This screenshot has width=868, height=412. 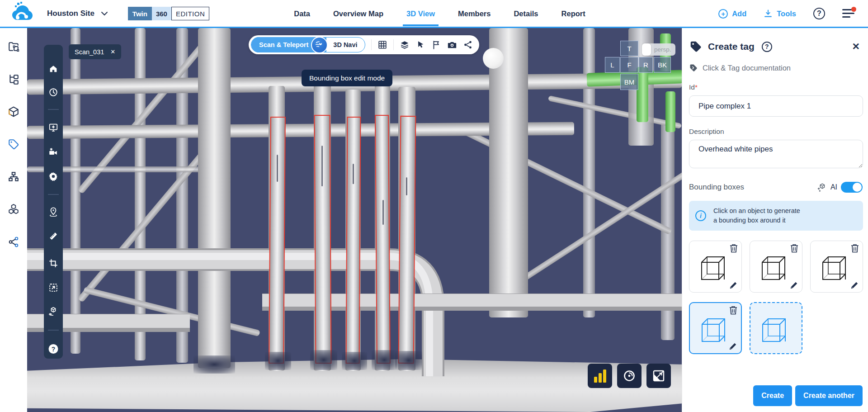 What do you see at coordinates (646, 65) in the screenshot?
I see `view-right: R` at bounding box center [646, 65].